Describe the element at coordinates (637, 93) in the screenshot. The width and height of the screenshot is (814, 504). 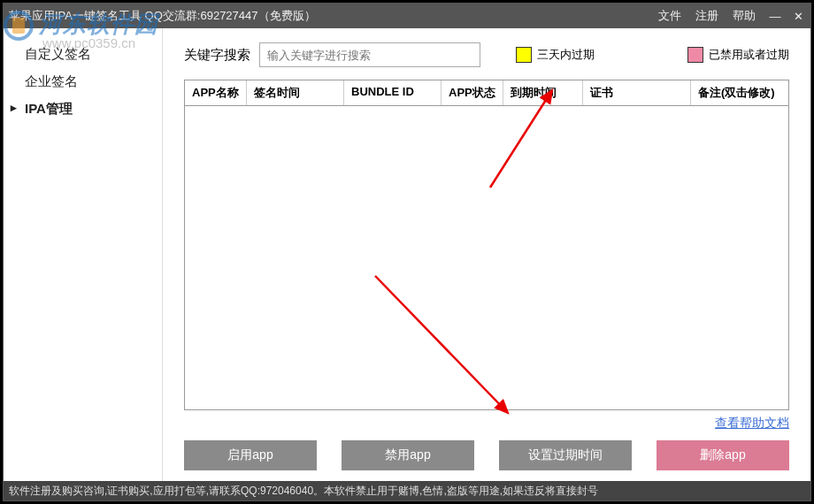
I see `col-cert: 证书` at that location.